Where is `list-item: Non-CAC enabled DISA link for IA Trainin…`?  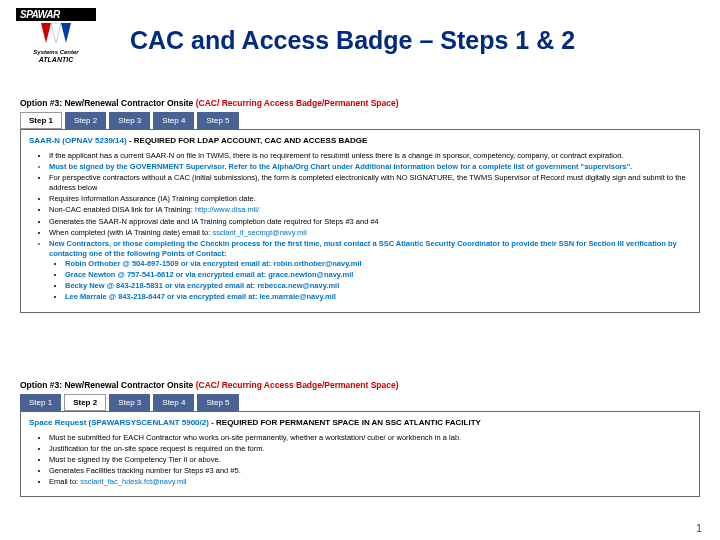 list-item: Non-CAC enabled DISA link for IA Trainin… is located at coordinates (370, 210).